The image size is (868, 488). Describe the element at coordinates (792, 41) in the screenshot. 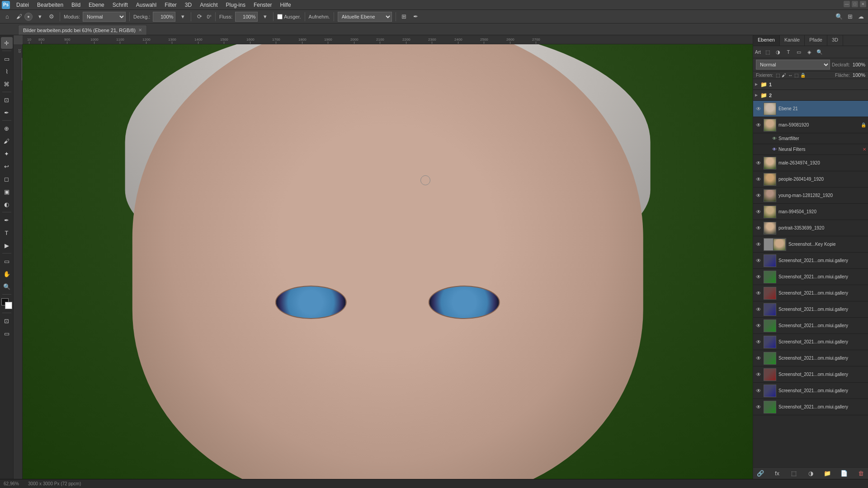

I see `tab-kanaele: Kanäle` at that location.